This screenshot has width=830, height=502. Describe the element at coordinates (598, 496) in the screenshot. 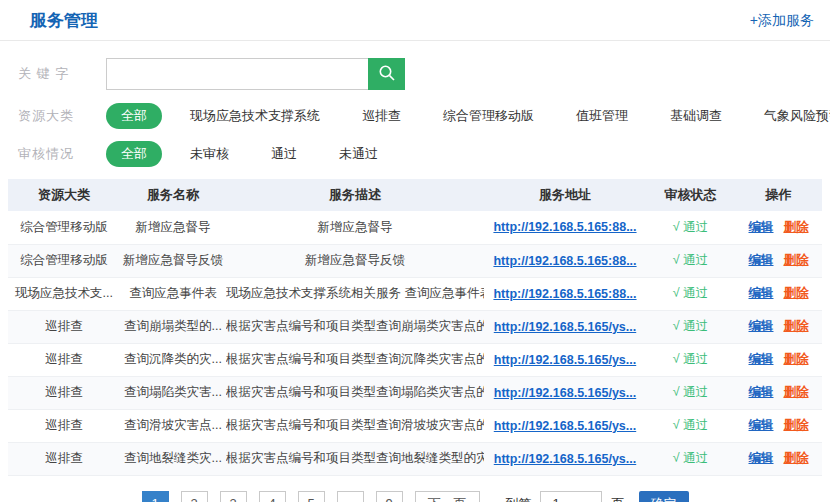

I see `goto-page-group: 到第 页 确定` at that location.